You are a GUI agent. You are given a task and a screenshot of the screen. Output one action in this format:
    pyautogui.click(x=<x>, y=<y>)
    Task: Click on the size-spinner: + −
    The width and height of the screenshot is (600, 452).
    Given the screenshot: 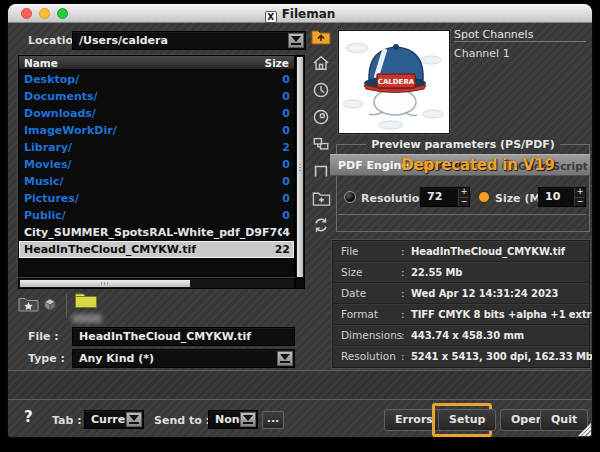 What is the action you would take?
    pyautogui.click(x=580, y=197)
    